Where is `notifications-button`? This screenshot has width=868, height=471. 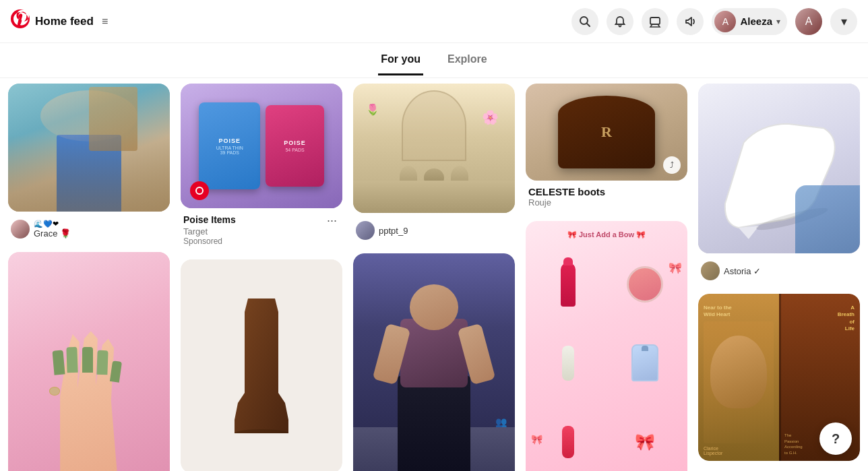
notifications-button is located at coordinates (620, 22).